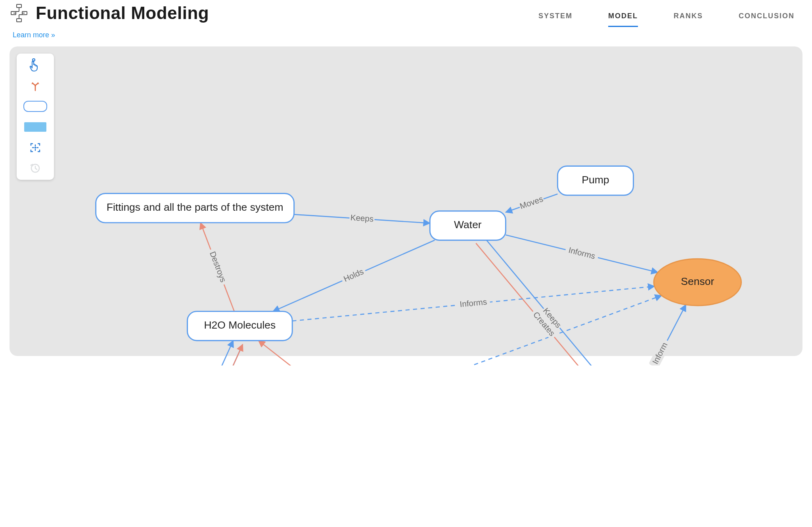 This screenshot has width=812, height=527. Describe the element at coordinates (543, 304) in the screenshot. I see `edge-e_water_particles_creates` at that location.